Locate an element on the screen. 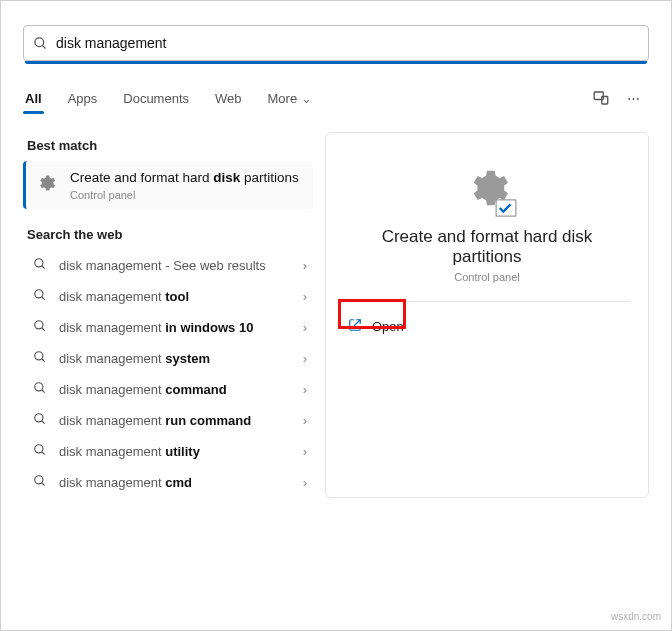 The width and height of the screenshot is (672, 631). web-suggestion-text: disk management in windows 10 is located at coordinates (156, 328).